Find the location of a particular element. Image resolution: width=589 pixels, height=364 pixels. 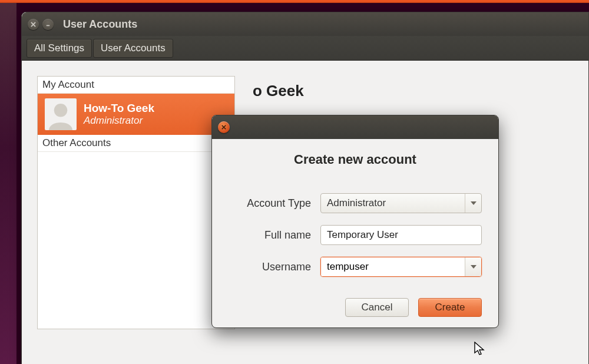

window-minimize-button is located at coordinates (48, 25).